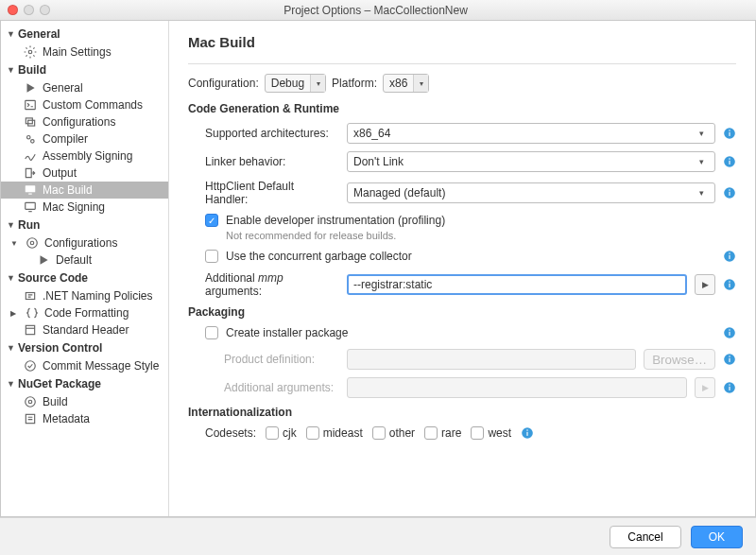 This screenshot has height=555, width=756. What do you see at coordinates (85, 296) in the screenshot?
I see `sidebar-item-naming-policies: .NET Naming Policies` at bounding box center [85, 296].